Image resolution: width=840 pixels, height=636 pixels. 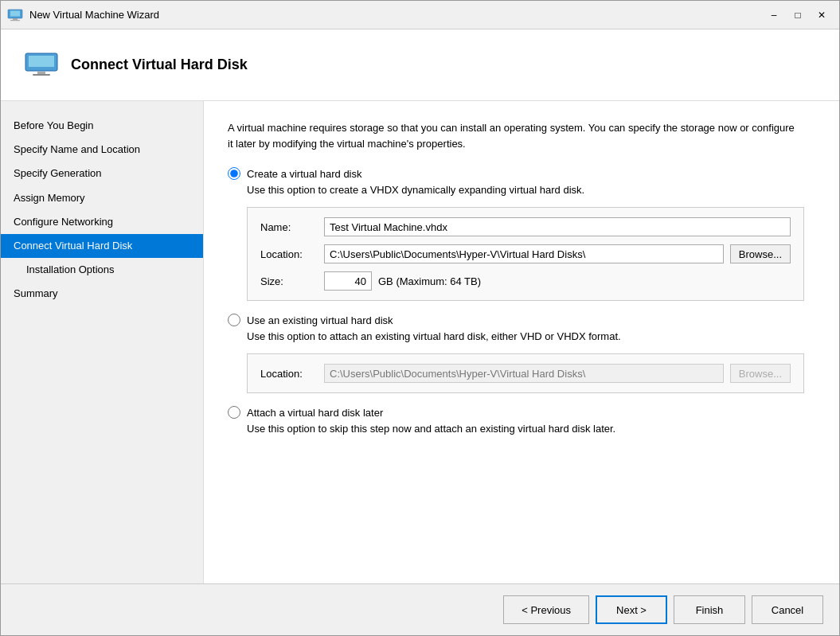 What do you see at coordinates (524, 254) in the screenshot?
I see `location-input` at bounding box center [524, 254].